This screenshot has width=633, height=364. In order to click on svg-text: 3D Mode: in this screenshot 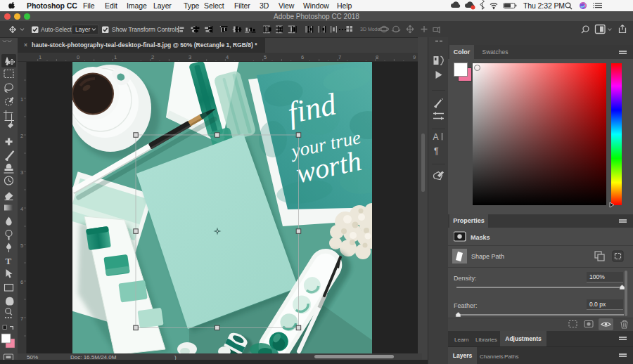, I will do `click(371, 30)`.